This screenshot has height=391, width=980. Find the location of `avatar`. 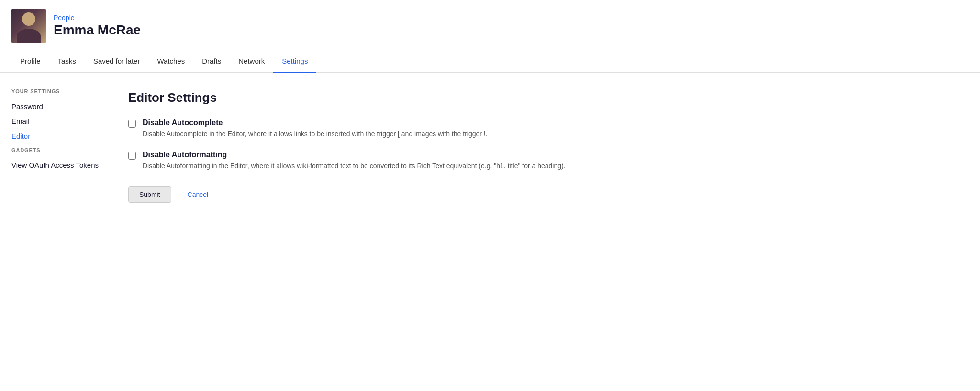

avatar is located at coordinates (29, 26).